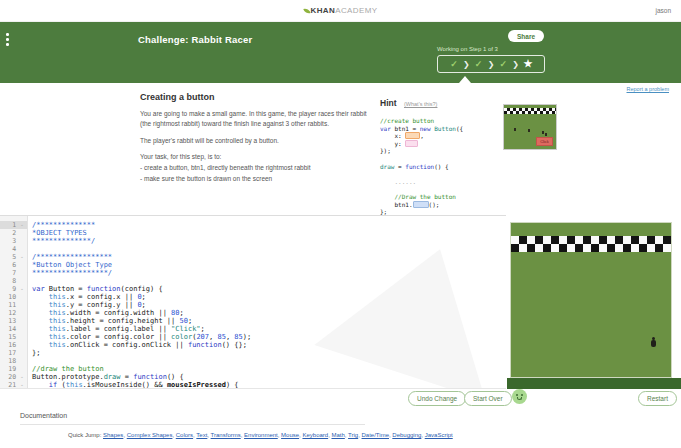 This screenshot has width=681, height=448. I want to click on quick-jump-link-keyboard: Keyboard, so click(315, 435).